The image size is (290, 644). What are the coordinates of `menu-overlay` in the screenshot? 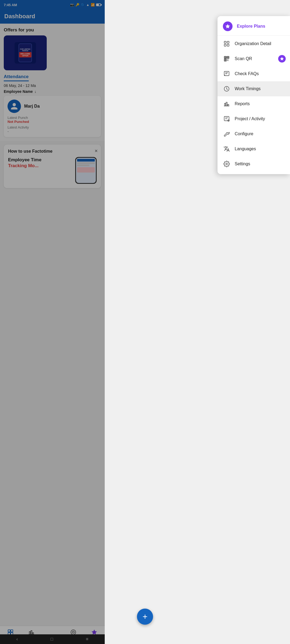 It's located at (52, 115).